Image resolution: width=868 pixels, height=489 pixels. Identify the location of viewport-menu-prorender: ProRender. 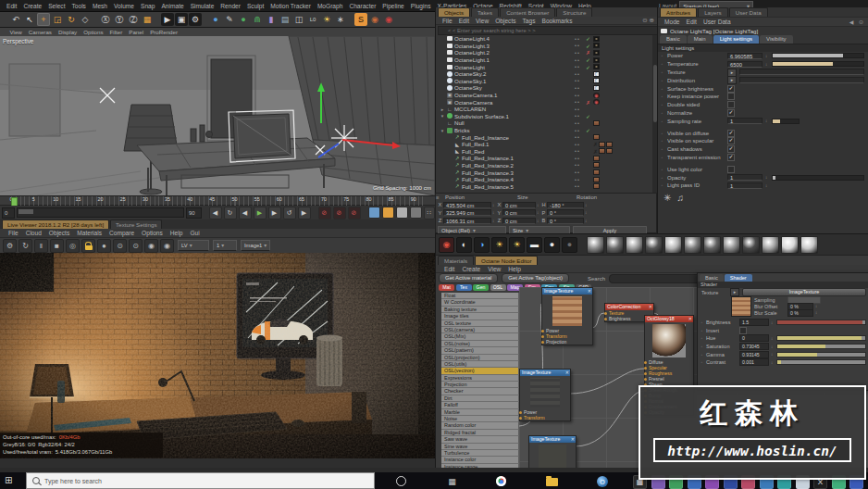
(165, 31).